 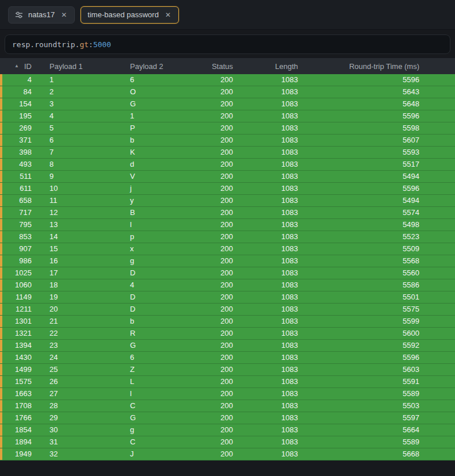 What do you see at coordinates (20, 128) in the screenshot?
I see `cell-id: 269` at bounding box center [20, 128].